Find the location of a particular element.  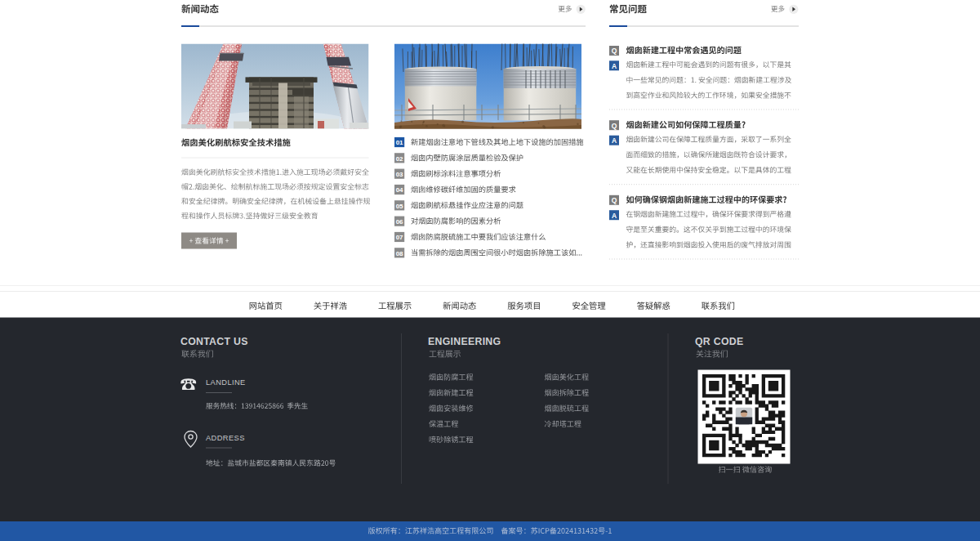

svg-text: QR CODE is located at coordinates (719, 342).